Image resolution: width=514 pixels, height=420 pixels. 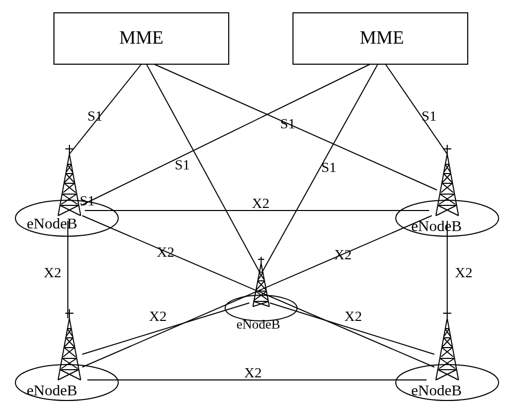 I want to click on enodeb-2: eNodeB, so click(x=447, y=190).